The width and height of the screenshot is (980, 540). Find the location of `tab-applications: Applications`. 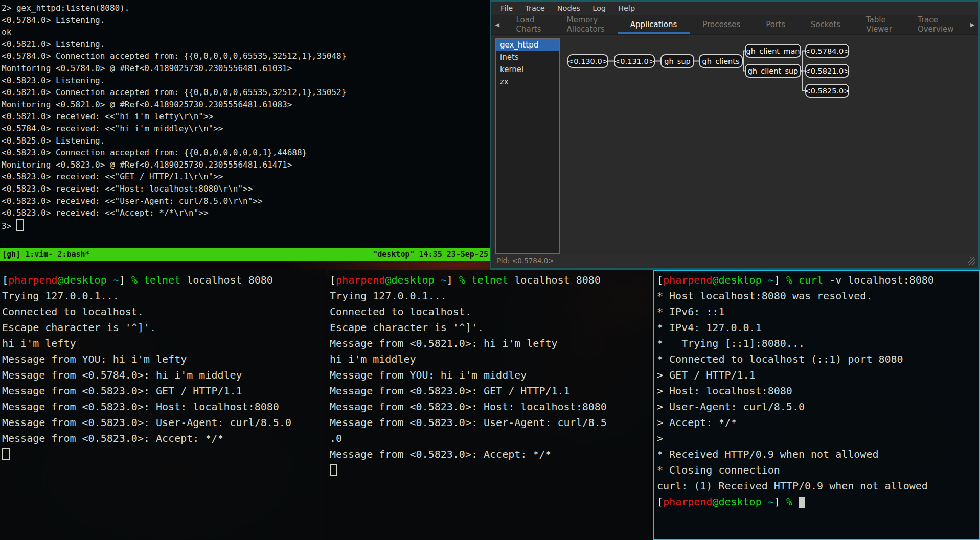

tab-applications: Applications is located at coordinates (654, 25).